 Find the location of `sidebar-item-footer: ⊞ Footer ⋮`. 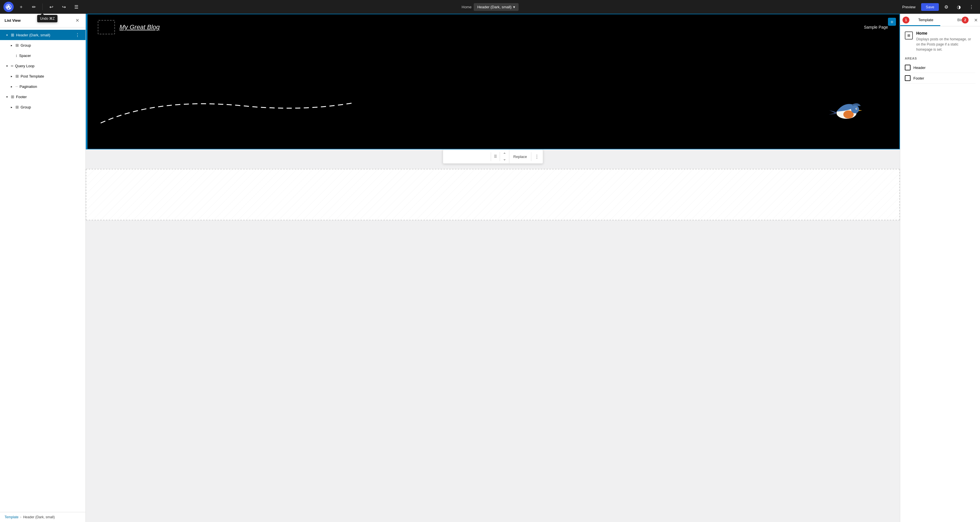

sidebar-item-footer: ⊞ Footer ⋮ is located at coordinates (43, 97).